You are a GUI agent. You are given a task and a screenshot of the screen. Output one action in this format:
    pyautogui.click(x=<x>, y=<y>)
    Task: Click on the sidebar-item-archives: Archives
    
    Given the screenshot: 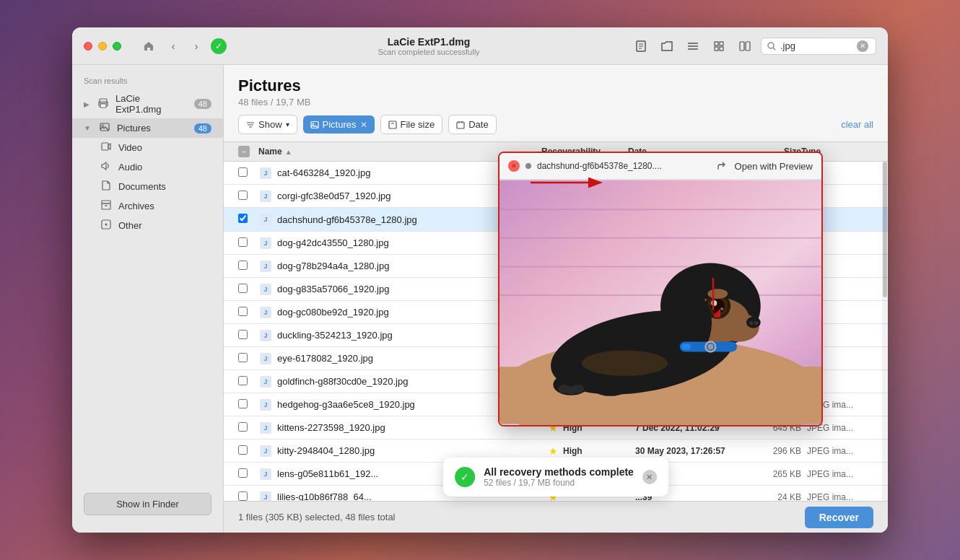 What is the action you would take?
    pyautogui.click(x=147, y=206)
    